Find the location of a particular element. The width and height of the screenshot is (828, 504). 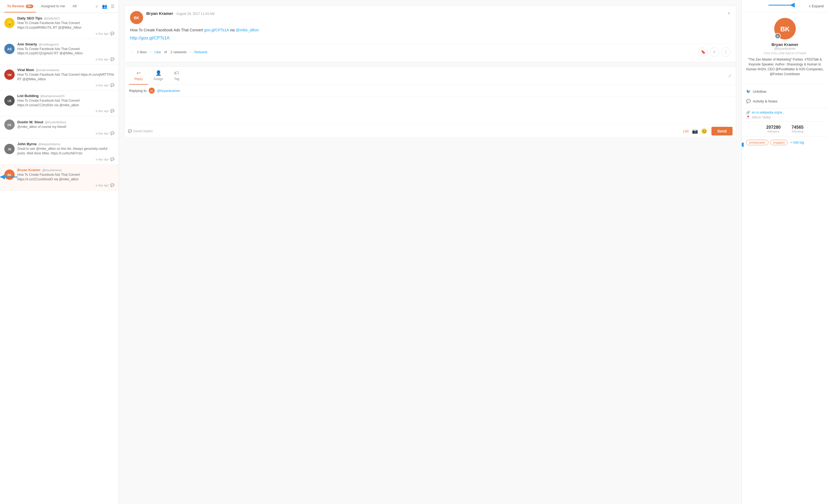

tab-all: All is located at coordinates (75, 6).